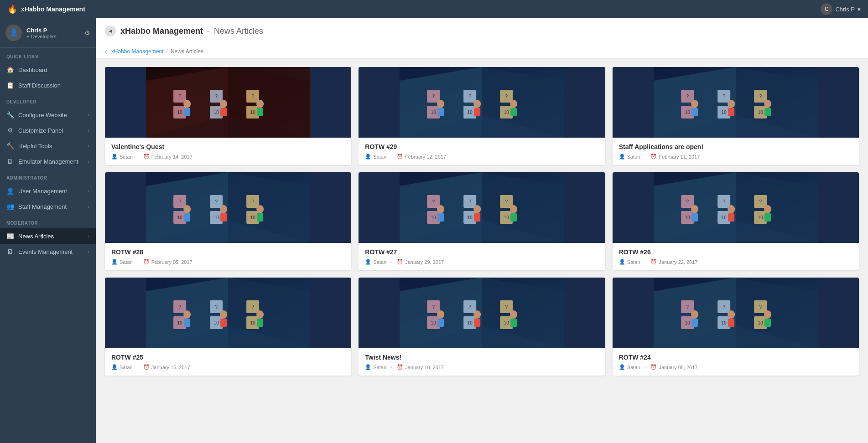 This screenshot has height=443, width=868. What do you see at coordinates (736, 222) in the screenshot?
I see `article-card: ???101010ROTW #26👤Satan·⏰January 22, 201…` at bounding box center [736, 222].